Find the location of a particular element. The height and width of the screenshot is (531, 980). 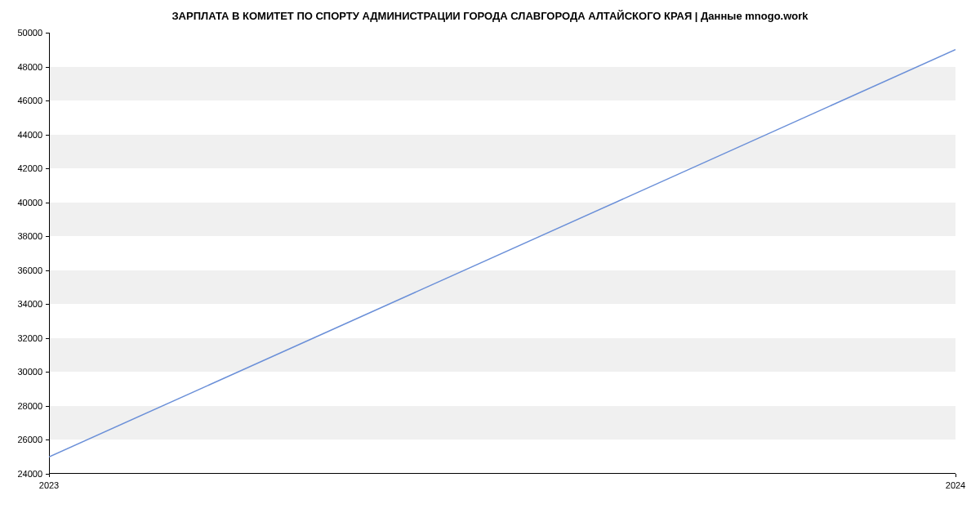

y-tick-label: 44000 is located at coordinates (29, 135).